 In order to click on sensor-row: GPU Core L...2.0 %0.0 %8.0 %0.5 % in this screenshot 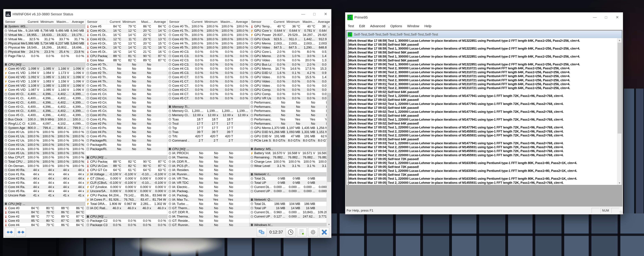, I will do `click(290, 52)`.